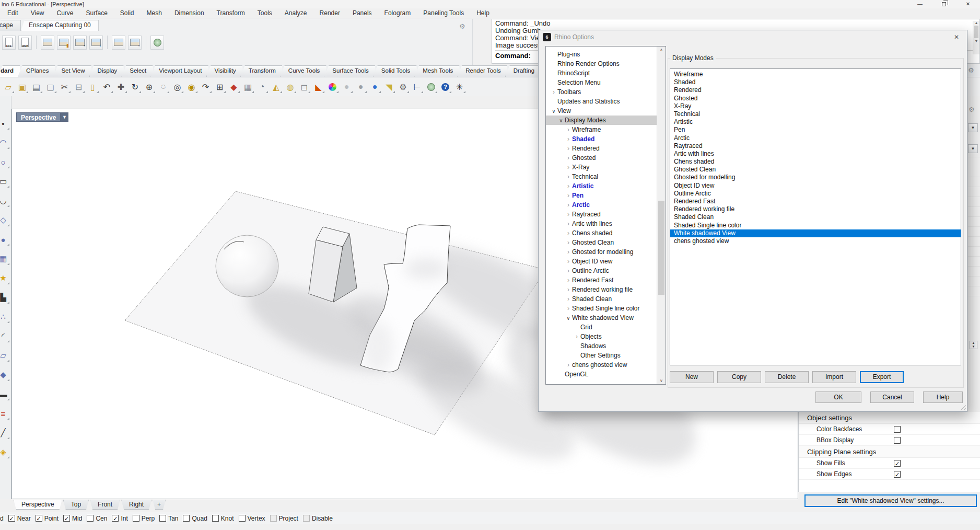 The width and height of the screenshot is (980, 530). I want to click on toolbar-tab-select: Select, so click(137, 71).